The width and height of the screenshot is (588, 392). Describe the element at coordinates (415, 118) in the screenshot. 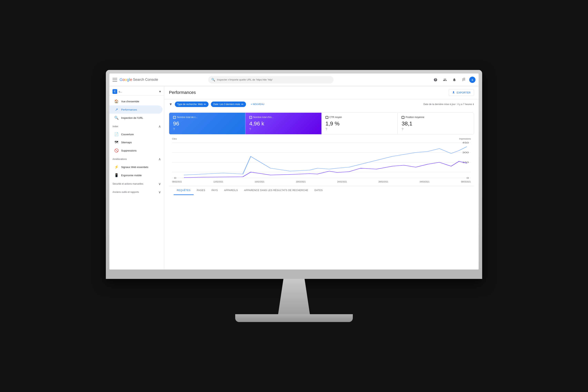

I see `metric-label-position: Position moyenne` at that location.